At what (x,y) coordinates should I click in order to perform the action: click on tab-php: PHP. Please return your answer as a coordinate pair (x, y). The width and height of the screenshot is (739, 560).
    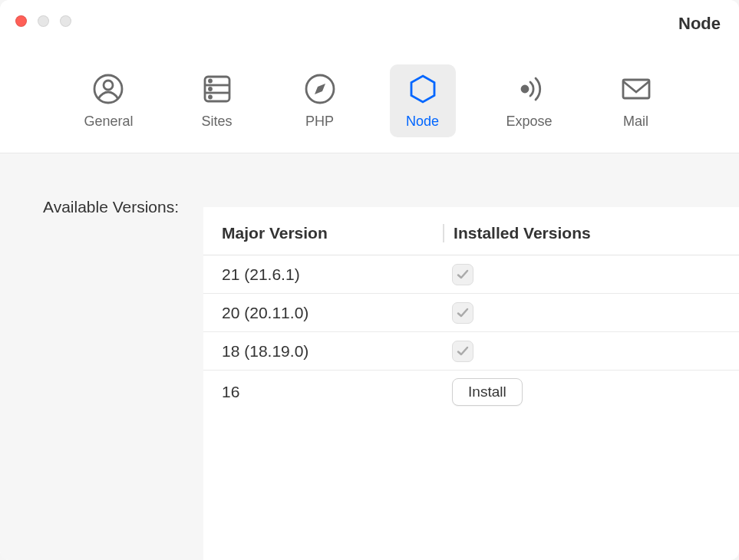
    Looking at the image, I should click on (320, 101).